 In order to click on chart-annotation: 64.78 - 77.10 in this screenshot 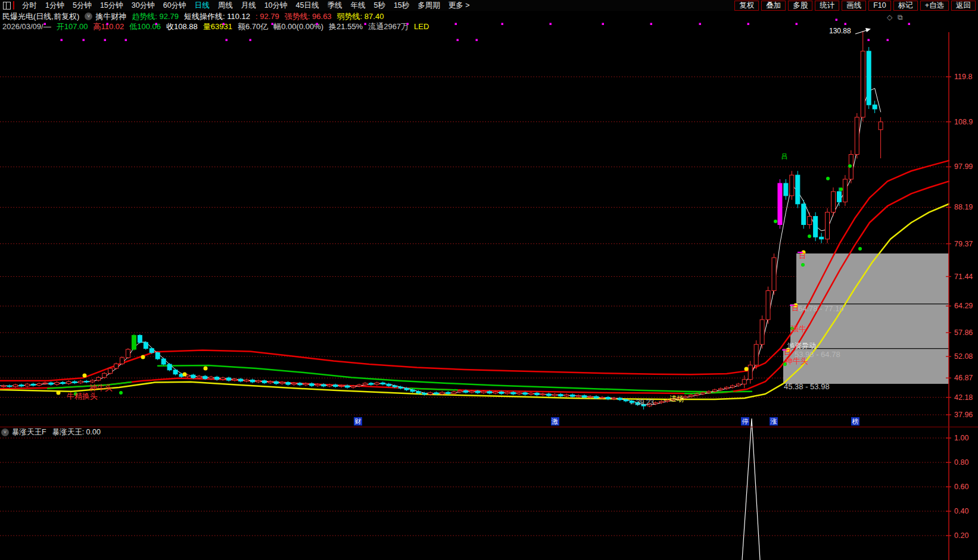, I will do `click(821, 308)`.